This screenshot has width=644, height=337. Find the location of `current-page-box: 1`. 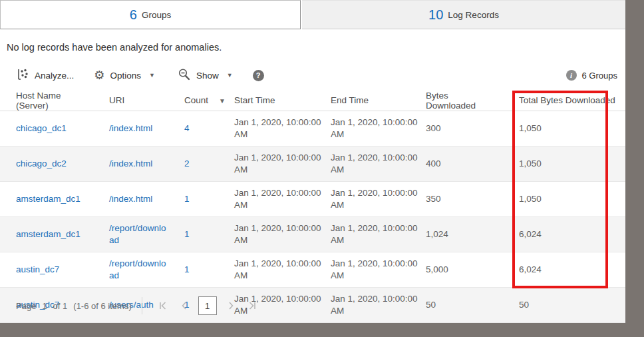

current-page-box: 1 is located at coordinates (208, 306).